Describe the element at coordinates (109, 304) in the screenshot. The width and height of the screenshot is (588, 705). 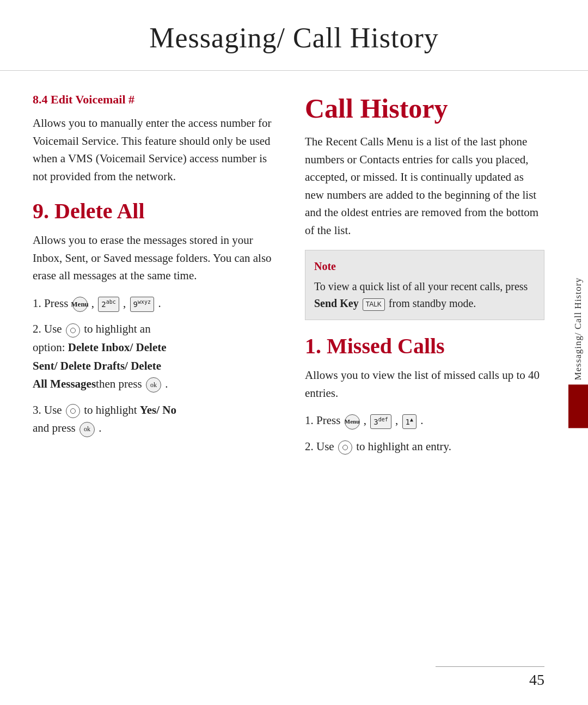
I see `key-2abc: 2abc` at that location.